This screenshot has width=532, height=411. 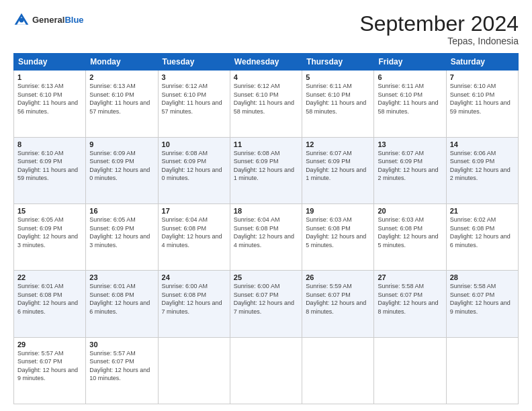 What do you see at coordinates (122, 211) in the screenshot?
I see `day-number: 16` at bounding box center [122, 211].